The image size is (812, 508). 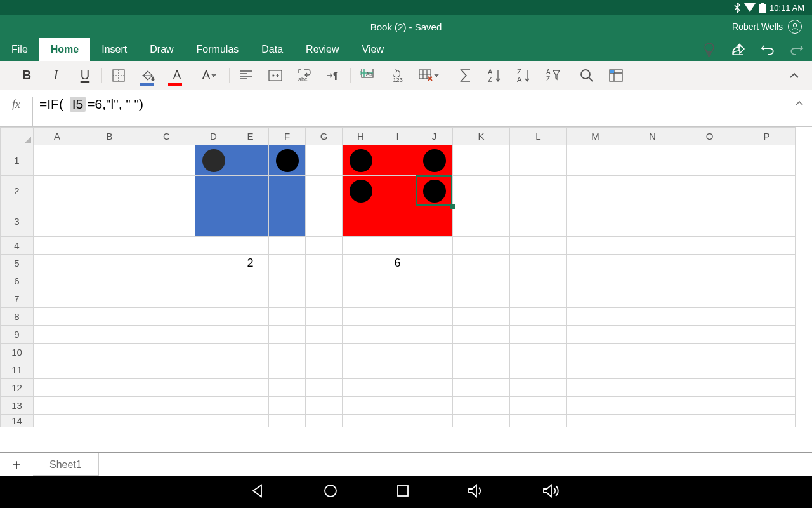 What do you see at coordinates (653, 352) in the screenshot?
I see `cell-N10` at bounding box center [653, 352].